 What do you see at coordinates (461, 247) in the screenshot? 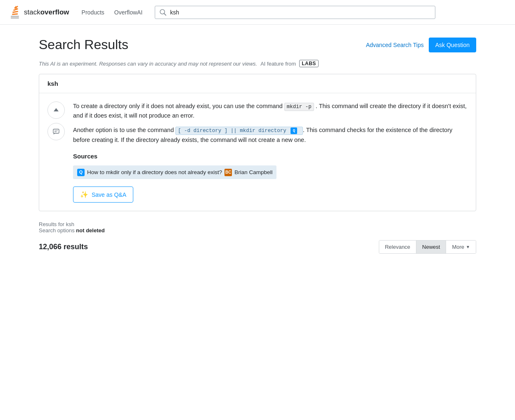
I see `sort-more-button: More ▼` at bounding box center [461, 247].